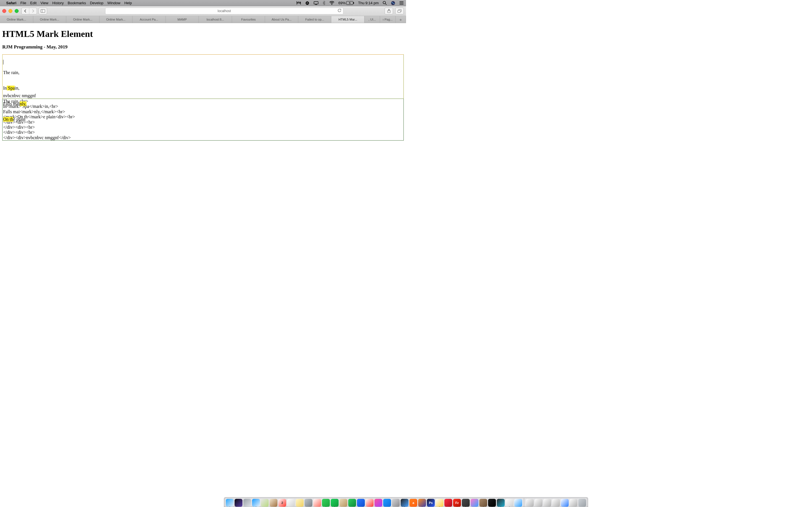  What do you see at coordinates (45, 3) in the screenshot?
I see `menu-view: View` at bounding box center [45, 3].